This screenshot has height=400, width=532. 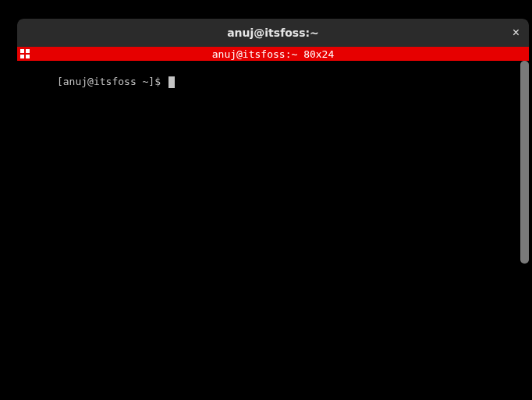 What do you see at coordinates (273, 33) in the screenshot?
I see `titlebar: anuj@itsfoss:~ ×` at bounding box center [273, 33].